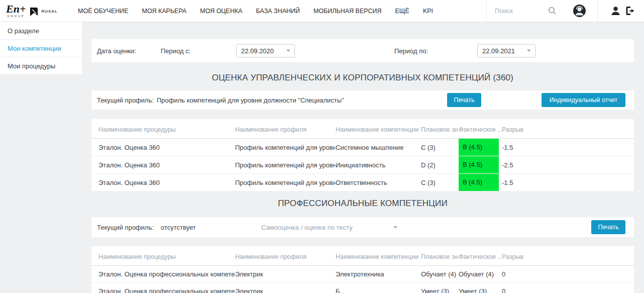 The height and width of the screenshot is (293, 644). I want to click on current-profile-value: отсутствует, so click(178, 227).